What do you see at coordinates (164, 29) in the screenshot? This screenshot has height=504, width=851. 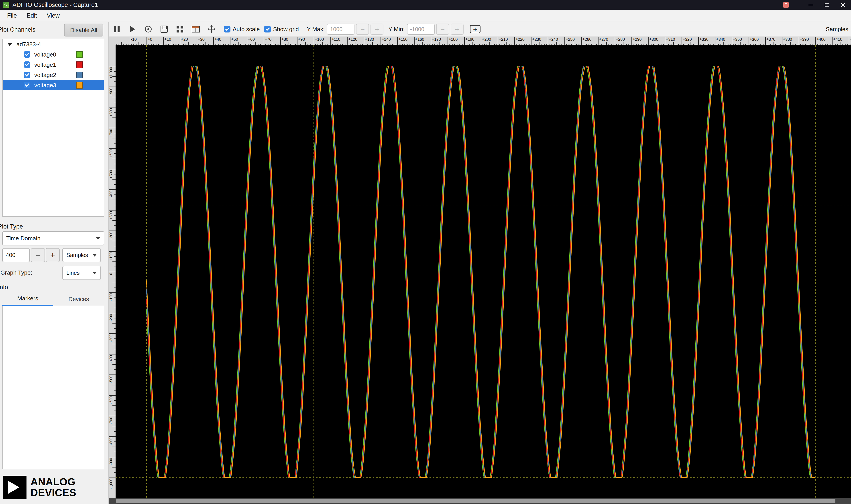 I see `save-button` at bounding box center [164, 29].